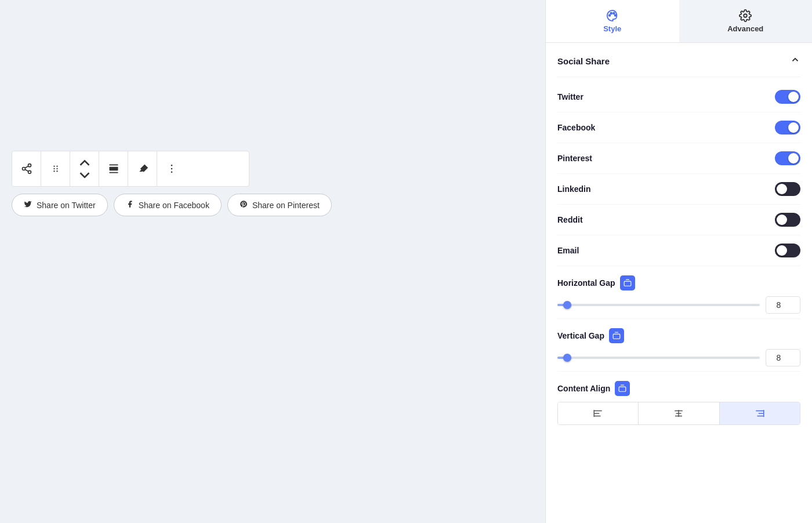 The width and height of the screenshot is (812, 523). Describe the element at coordinates (622, 388) in the screenshot. I see `content-align-device-icon` at that location.